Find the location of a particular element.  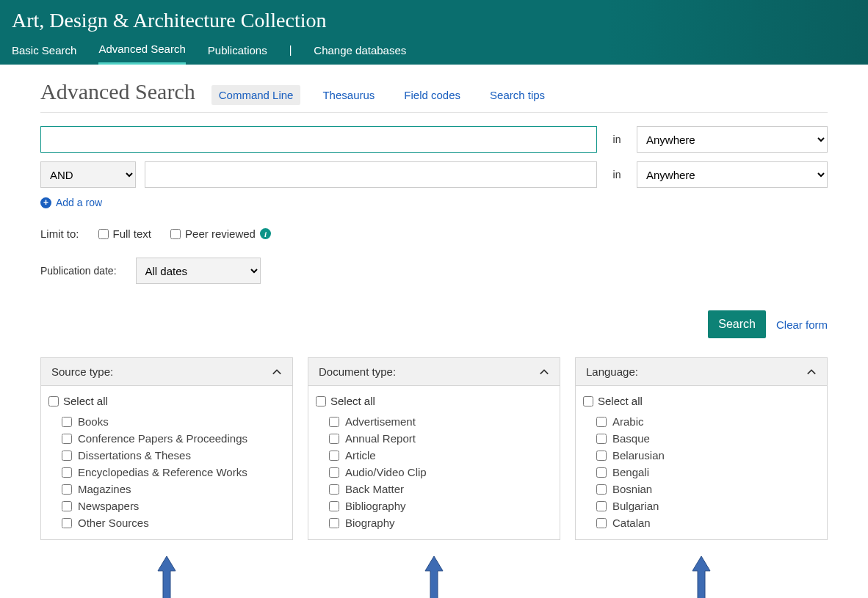

page-title: Advanced Search is located at coordinates (117, 92).